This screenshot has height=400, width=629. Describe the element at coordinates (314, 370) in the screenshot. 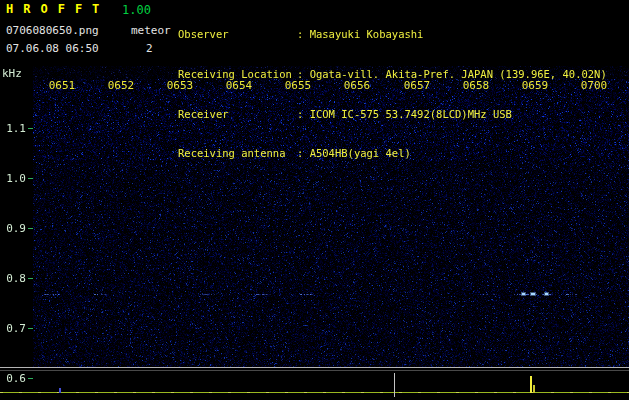

I see `meter-top-border-secondary` at that location.